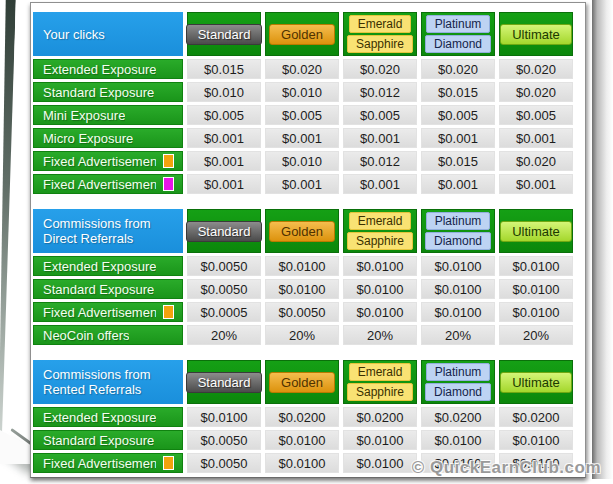 Image resolution: width=613 pixels, height=484 pixels. I want to click on row-label: Mini Exposure, so click(108, 115).